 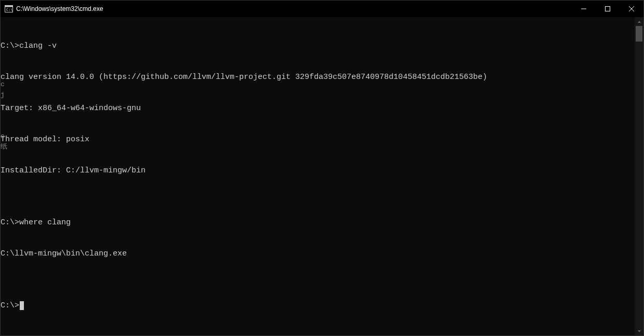 What do you see at coordinates (639, 22) in the screenshot?
I see `scroll-up-arrow` at bounding box center [639, 22].